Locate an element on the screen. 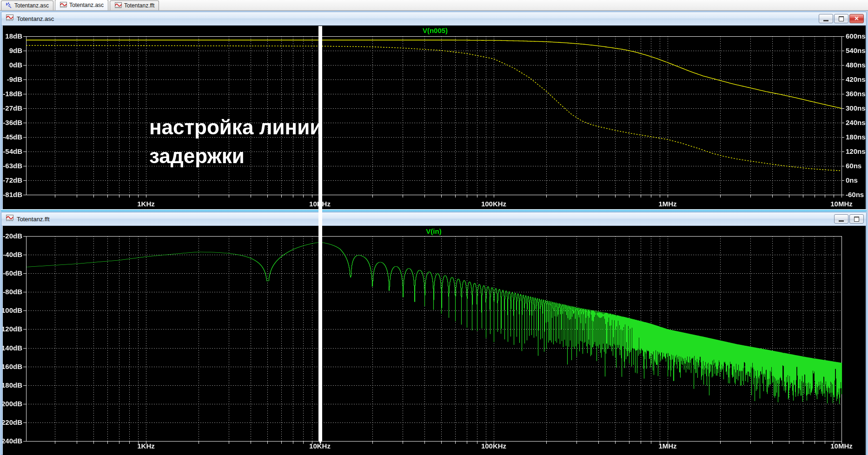 The image size is (868, 455). trace-label-vin: V(in) is located at coordinates (434, 231).